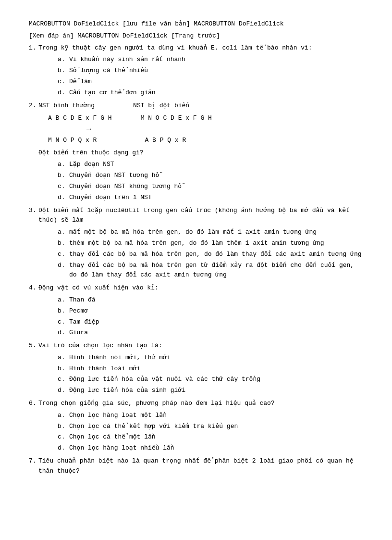  I want to click on answer-5b-text: Hình thành loài mới, so click(216, 369).